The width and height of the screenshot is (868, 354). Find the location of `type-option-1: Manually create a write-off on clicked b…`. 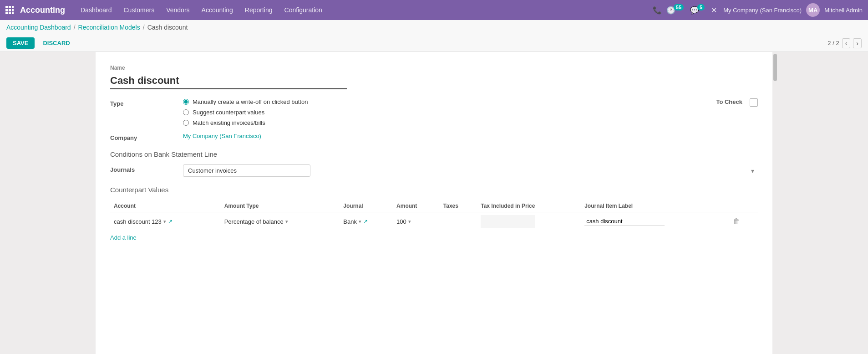

type-option-1: Manually create a write-off on clicked b… is located at coordinates (441, 102).